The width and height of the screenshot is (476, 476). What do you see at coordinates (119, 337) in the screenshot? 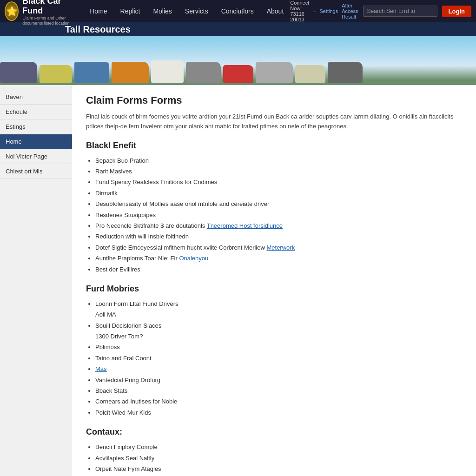
I see `list-item-sub: 1300 Driver Tom?` at bounding box center [119, 337].